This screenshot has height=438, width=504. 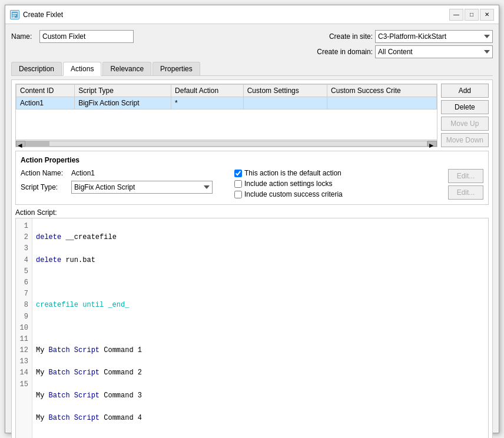 I want to click on cell-default-action: *, so click(x=207, y=104).